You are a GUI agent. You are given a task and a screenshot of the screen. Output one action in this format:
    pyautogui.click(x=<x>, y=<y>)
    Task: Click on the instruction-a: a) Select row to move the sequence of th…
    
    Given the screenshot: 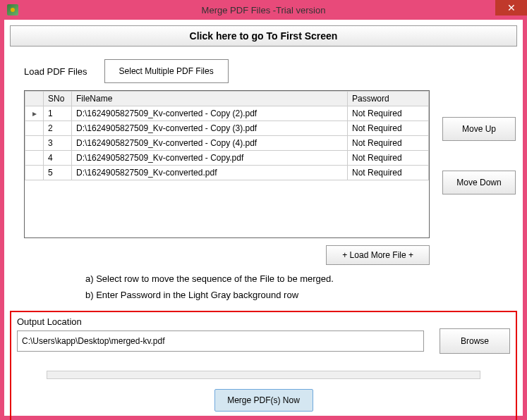 What is the action you would take?
    pyautogui.click(x=304, y=279)
    